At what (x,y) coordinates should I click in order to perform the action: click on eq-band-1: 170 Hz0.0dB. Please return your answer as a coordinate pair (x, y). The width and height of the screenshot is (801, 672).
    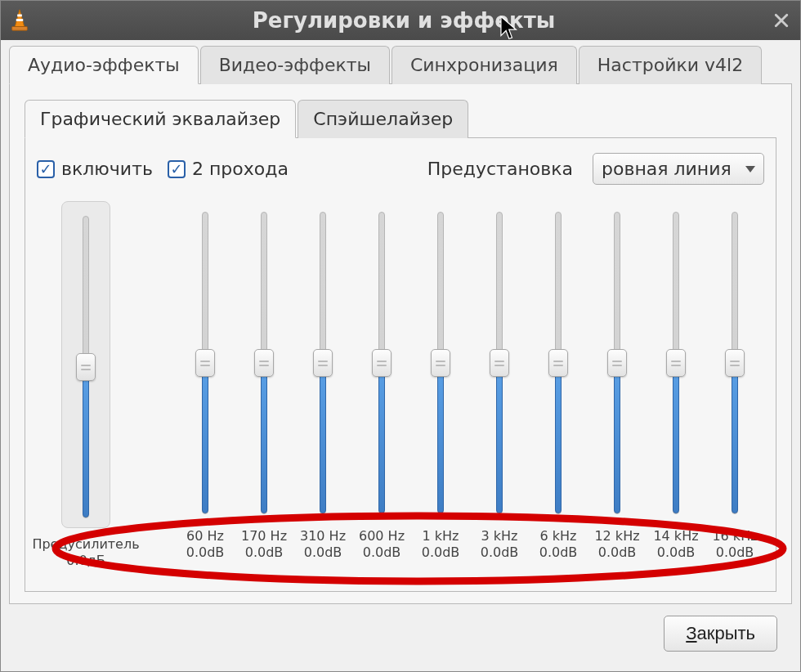
    Looking at the image, I should click on (264, 381).